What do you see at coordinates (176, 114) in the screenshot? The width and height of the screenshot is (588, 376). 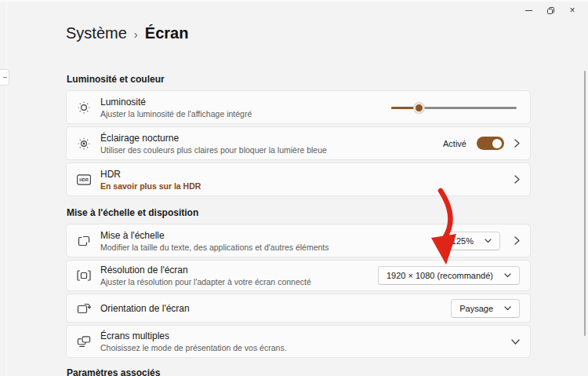 I see `row-subtitle: Ajuster la luminosité de l'affichage int…` at bounding box center [176, 114].